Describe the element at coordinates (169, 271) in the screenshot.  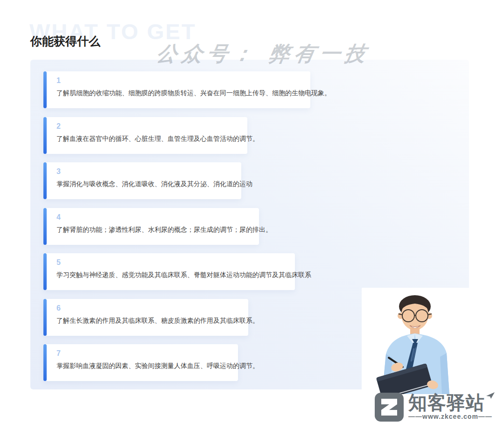
I see `benefit-card-5: 5 学习突触与神经递质、感觉功能及其临床联系、脊髓对躯体运动功能的调节及其临床联…` at that location.